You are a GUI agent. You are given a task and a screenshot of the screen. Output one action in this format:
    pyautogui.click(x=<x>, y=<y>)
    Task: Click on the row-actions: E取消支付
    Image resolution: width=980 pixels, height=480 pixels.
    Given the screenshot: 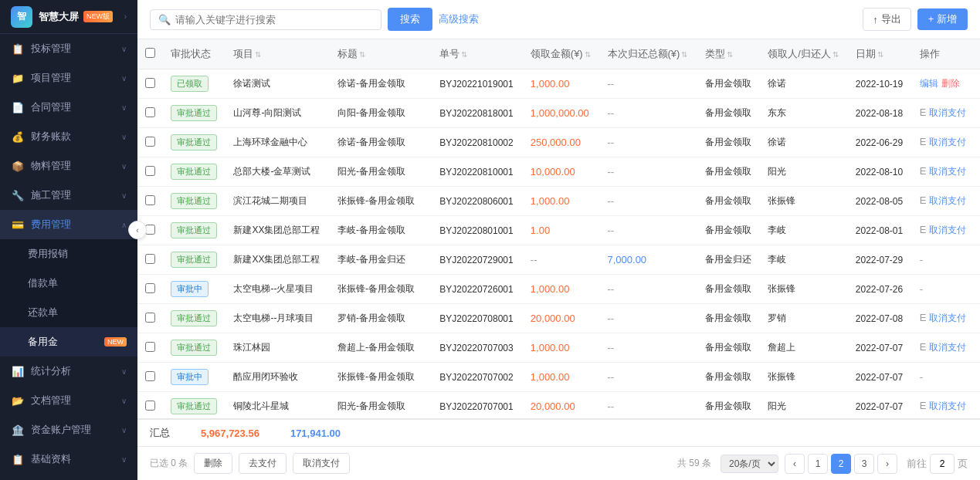 What is the action you would take?
    pyautogui.click(x=946, y=201)
    